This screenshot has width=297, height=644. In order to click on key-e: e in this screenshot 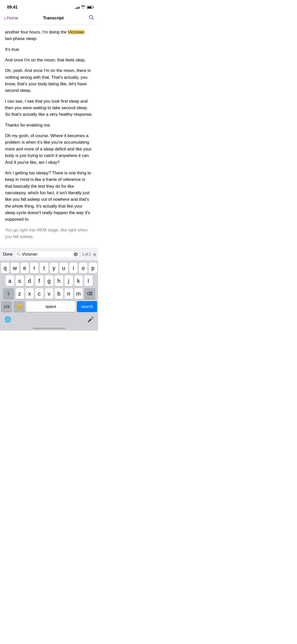, I will do `click(25, 268)`.